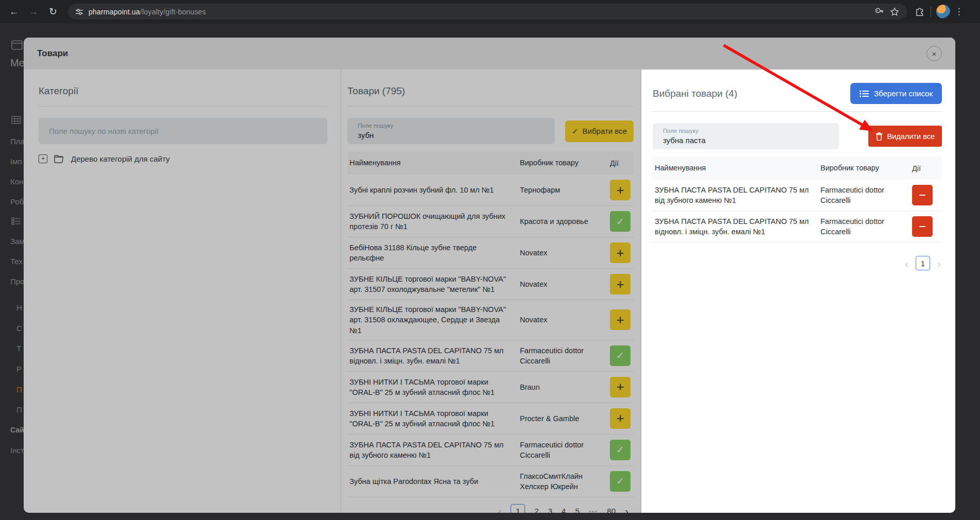 The image size is (980, 520). I want to click on column-name: Найменування, so click(737, 168).